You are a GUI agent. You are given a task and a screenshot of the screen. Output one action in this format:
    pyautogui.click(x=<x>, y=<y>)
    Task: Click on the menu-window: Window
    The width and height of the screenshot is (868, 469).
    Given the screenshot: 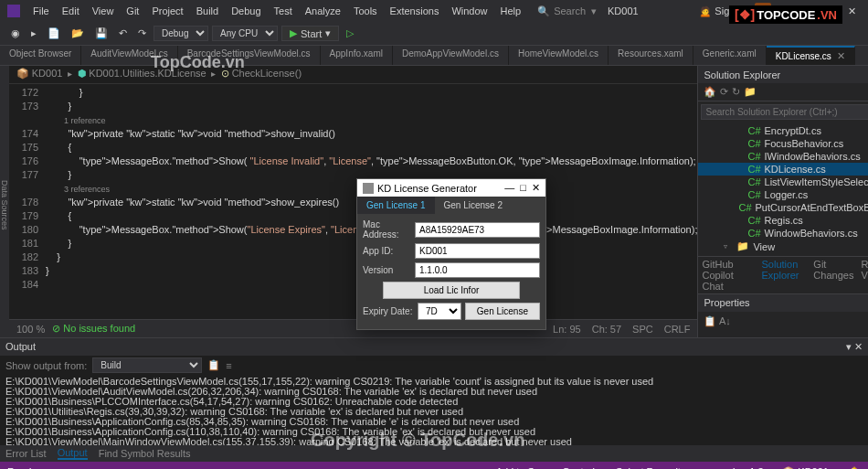 What is the action you would take?
    pyautogui.click(x=470, y=11)
    